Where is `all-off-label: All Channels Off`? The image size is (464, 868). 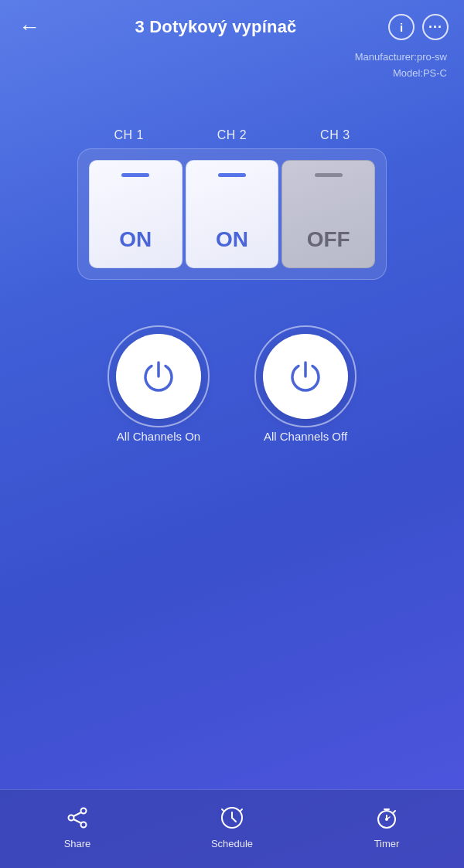 all-off-label: All Channels Off is located at coordinates (305, 436).